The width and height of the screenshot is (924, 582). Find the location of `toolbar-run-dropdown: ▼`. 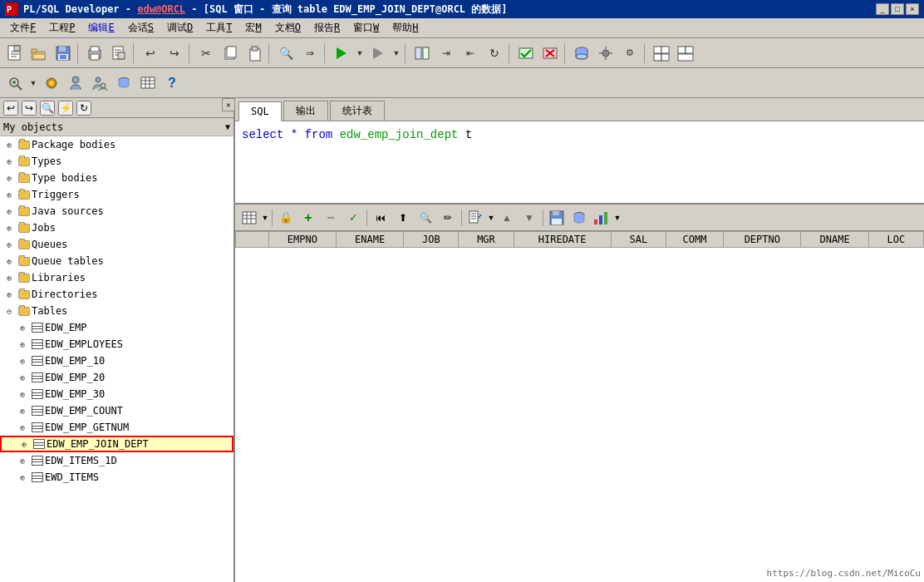

toolbar-run-dropdown: ▼ is located at coordinates (360, 53).